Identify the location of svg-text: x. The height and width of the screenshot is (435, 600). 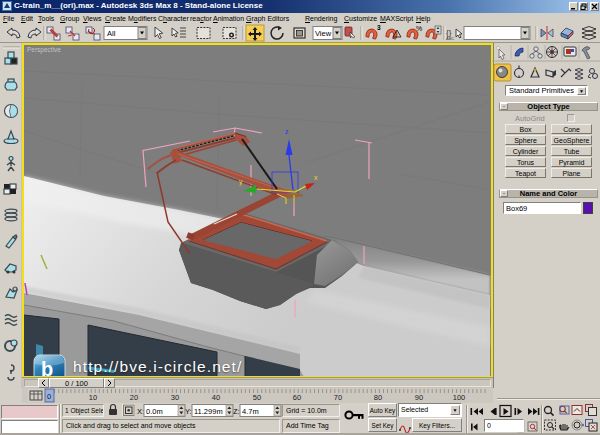
(316, 178).